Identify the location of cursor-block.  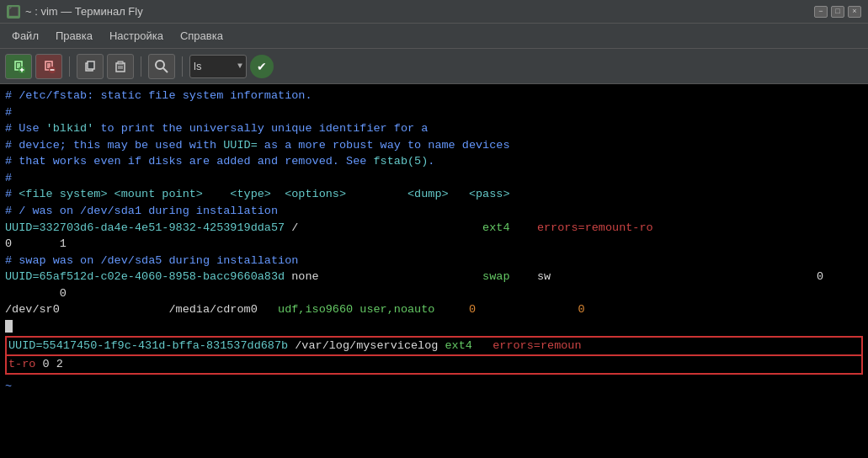
(8, 327).